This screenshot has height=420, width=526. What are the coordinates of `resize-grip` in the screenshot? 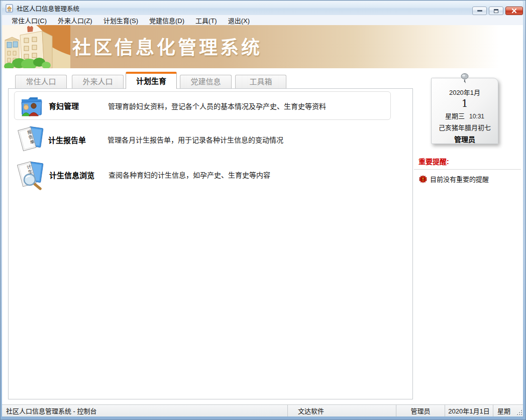 It's located at (519, 412).